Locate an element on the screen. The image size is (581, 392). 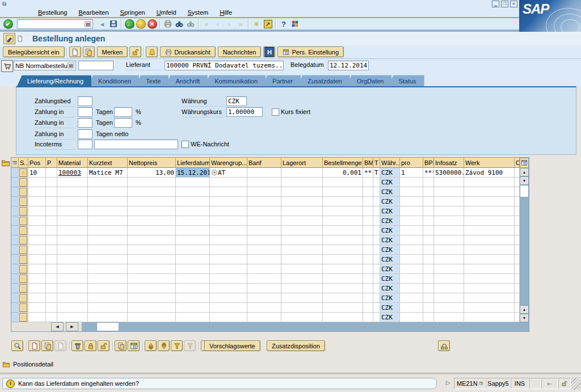
resize-grip is located at coordinates (576, 383).